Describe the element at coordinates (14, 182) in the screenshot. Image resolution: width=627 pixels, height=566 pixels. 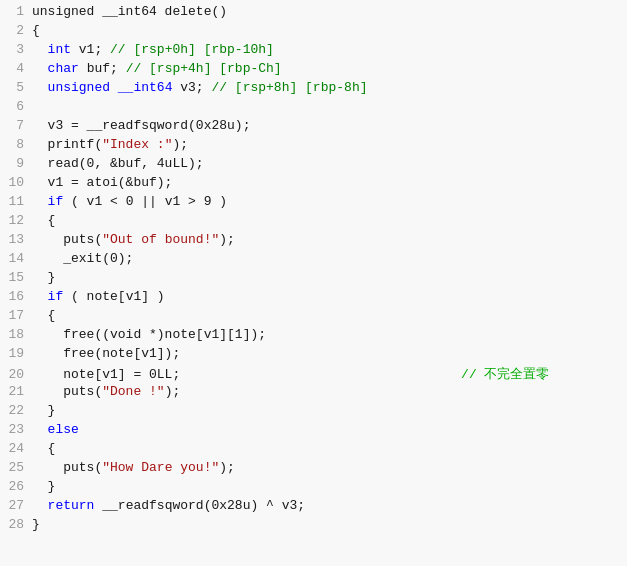
I see `line-number: 10` at that location.